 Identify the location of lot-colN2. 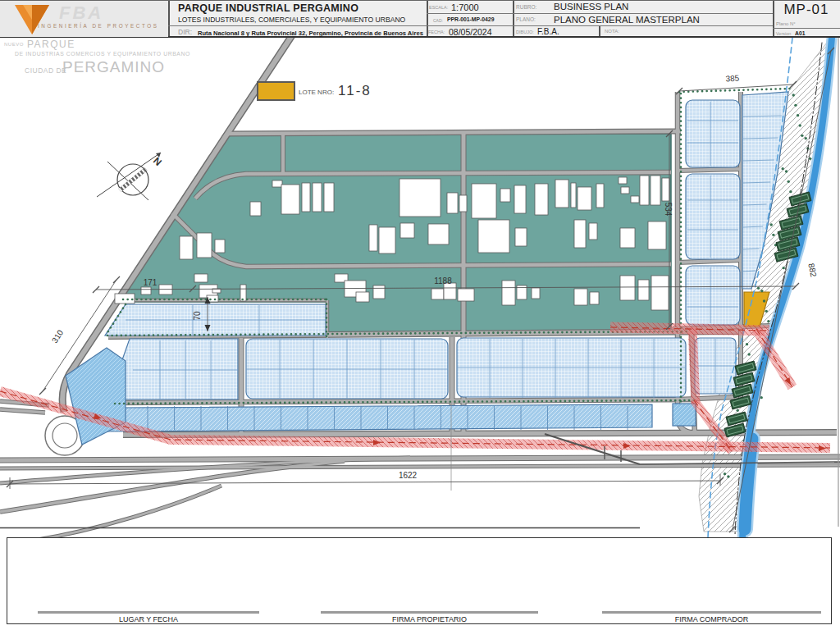
(713, 217).